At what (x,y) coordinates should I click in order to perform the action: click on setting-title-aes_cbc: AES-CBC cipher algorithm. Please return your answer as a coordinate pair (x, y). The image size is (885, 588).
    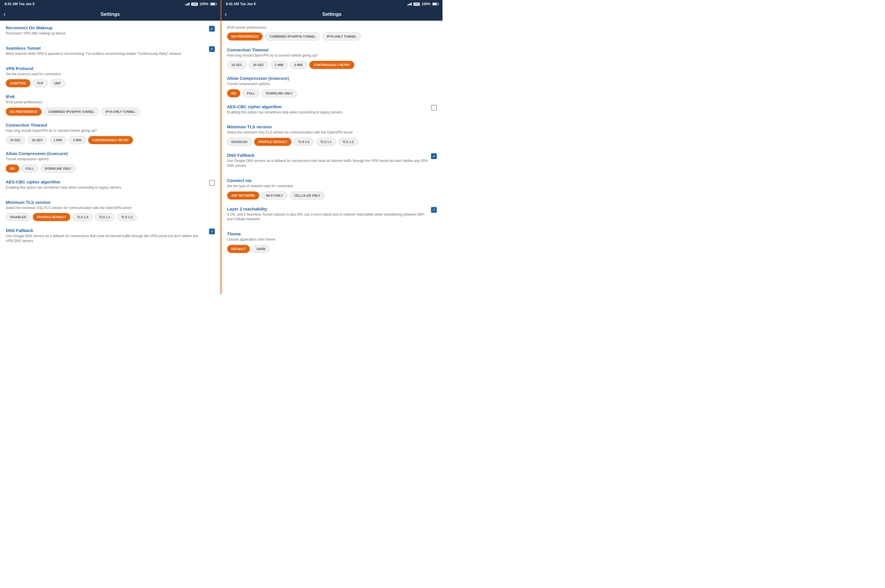
    Looking at the image, I should click on (328, 106).